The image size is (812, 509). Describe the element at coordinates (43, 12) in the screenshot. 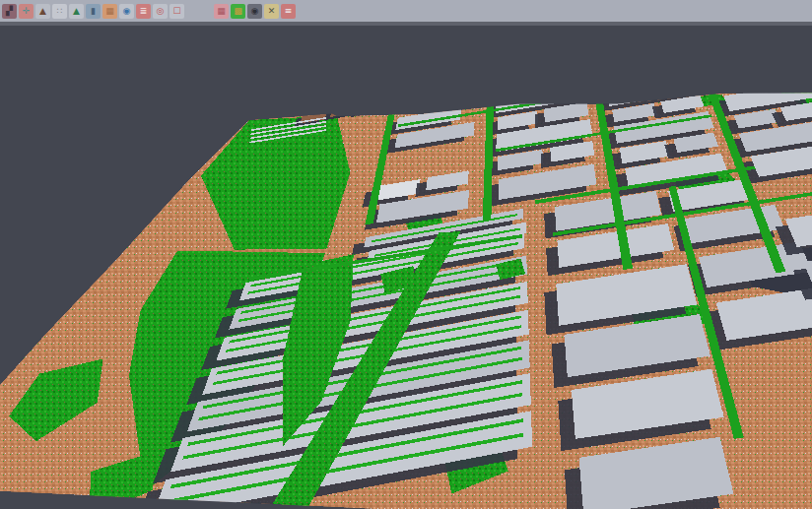

I see `terrain-tool-icon: ▲` at that location.